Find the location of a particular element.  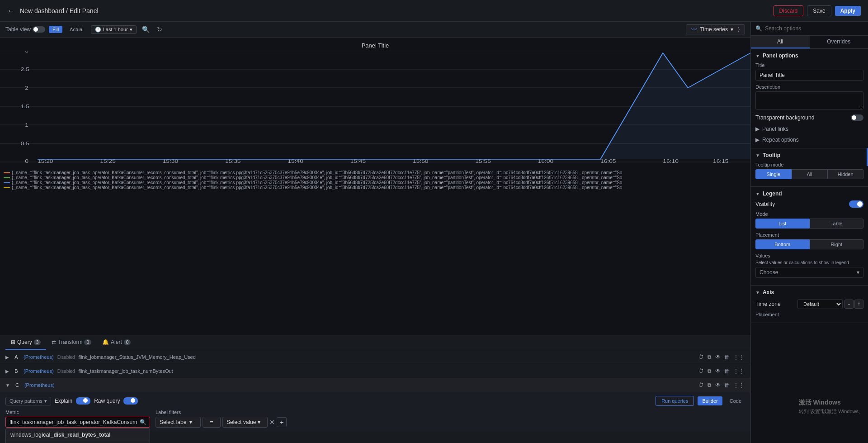

timezone-select: Default is located at coordinates (820, 304).